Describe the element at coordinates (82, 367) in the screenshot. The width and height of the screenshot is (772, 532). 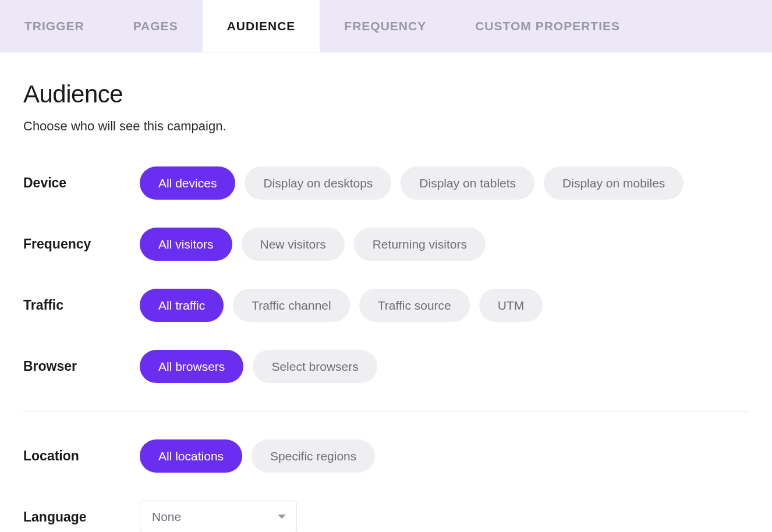
I see `label-browser: Browser` at that location.